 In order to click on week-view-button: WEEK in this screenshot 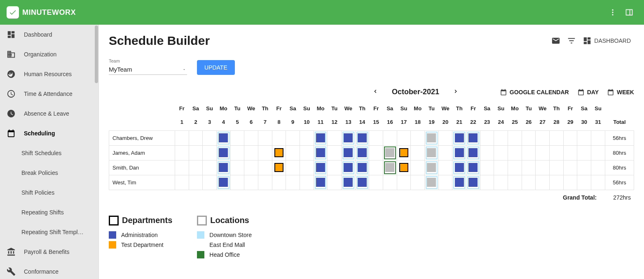, I will do `click(621, 92)`.